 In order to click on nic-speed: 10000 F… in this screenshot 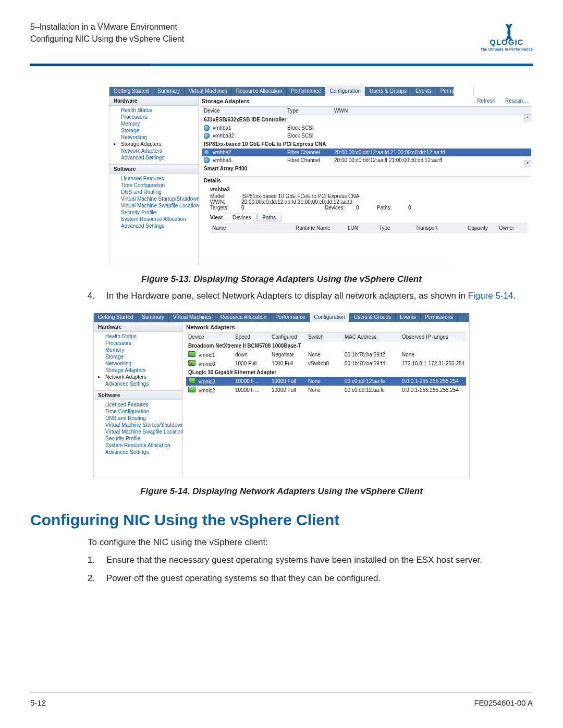, I will do `click(253, 381)`.